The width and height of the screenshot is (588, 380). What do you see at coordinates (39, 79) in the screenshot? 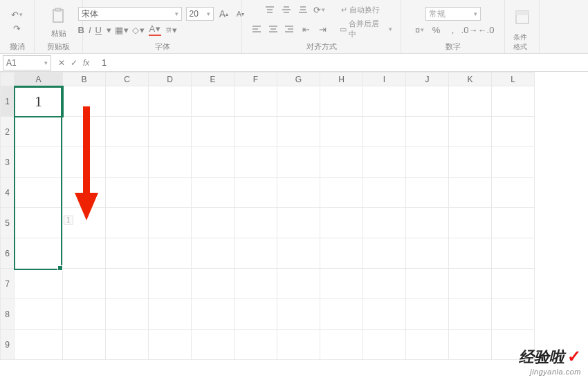
I see `col-header: A` at bounding box center [39, 79].